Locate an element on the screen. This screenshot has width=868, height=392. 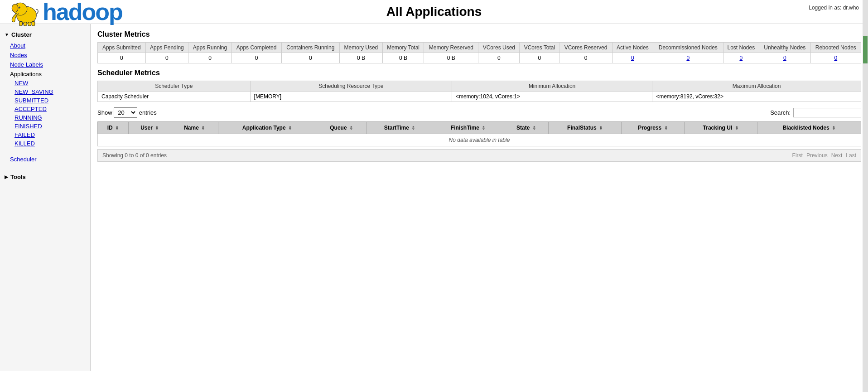
sidebar-item-new: NEW is located at coordinates (45, 83).